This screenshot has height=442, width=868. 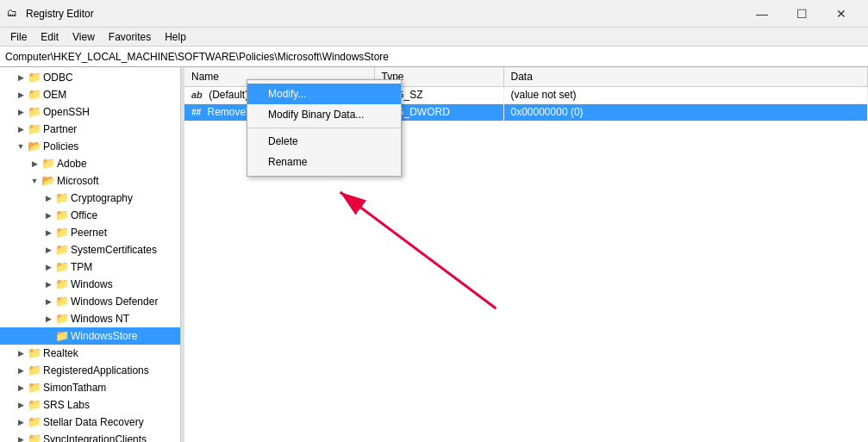 I want to click on app-icon: 🗂, so click(x=14, y=14).